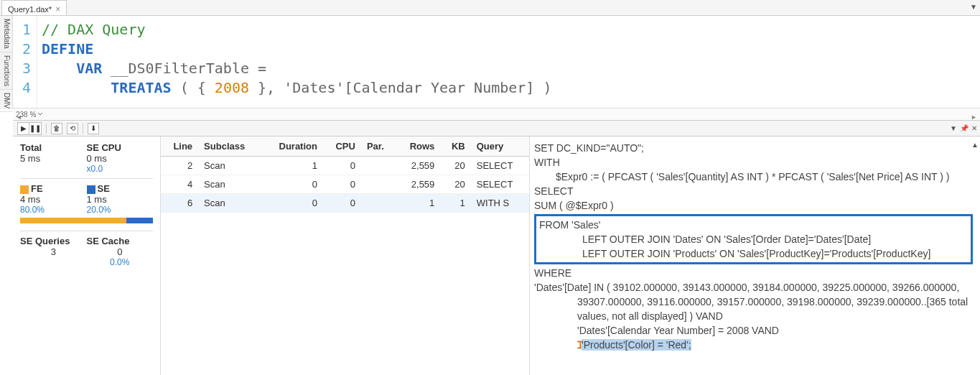 The width and height of the screenshot is (980, 375). I want to click on table-row: 6Scan0011WITH S, so click(345, 203).